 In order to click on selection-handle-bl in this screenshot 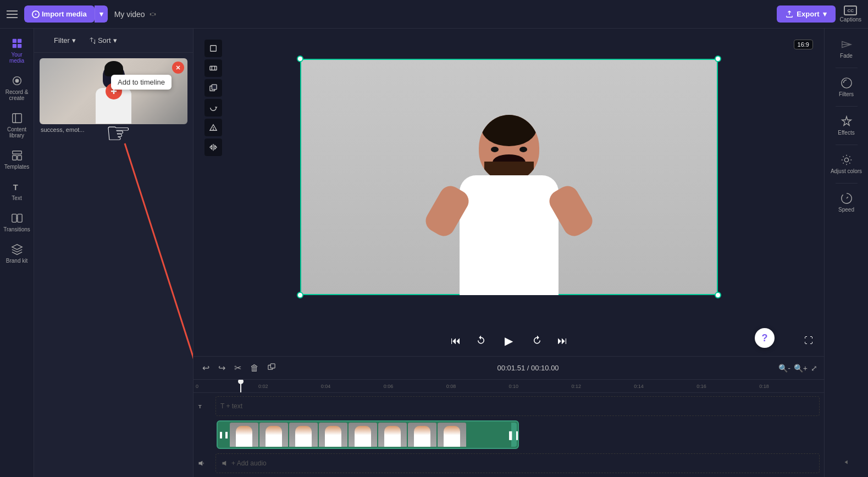, I will do `click(300, 295)`.